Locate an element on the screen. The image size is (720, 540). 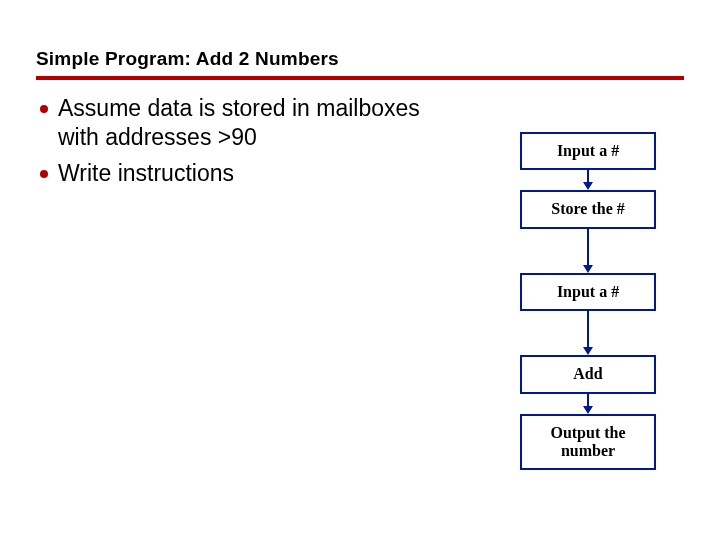
flow-step-input-2: Input a # is located at coordinates (588, 292).